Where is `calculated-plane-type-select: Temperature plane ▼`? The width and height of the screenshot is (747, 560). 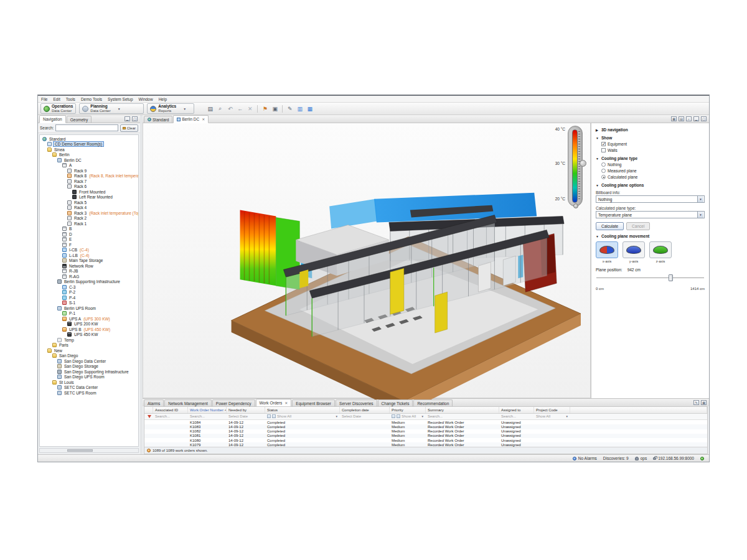 calculated-plane-type-select: Temperature plane ▼ is located at coordinates (650, 215).